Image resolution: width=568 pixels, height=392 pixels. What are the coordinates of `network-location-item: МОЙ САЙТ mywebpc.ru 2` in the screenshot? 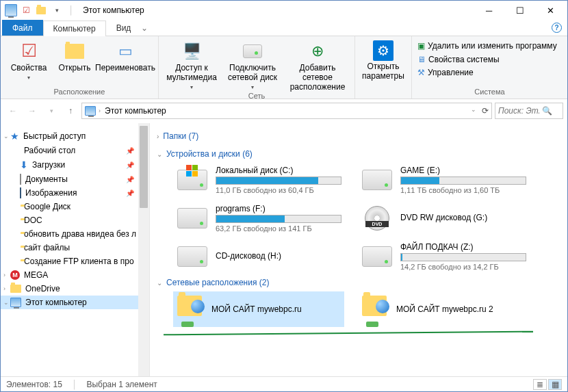 It's located at (443, 309).